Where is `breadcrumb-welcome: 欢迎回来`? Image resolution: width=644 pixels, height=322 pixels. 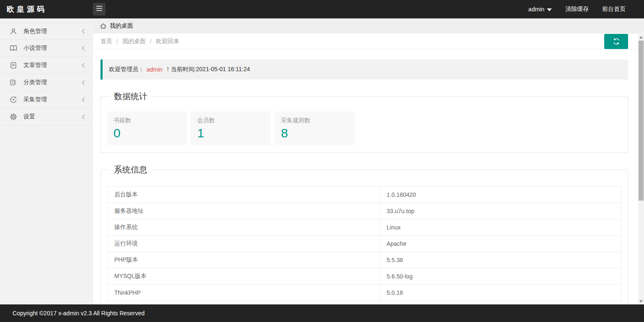 breadcrumb-welcome: 欢迎回来 is located at coordinates (167, 41).